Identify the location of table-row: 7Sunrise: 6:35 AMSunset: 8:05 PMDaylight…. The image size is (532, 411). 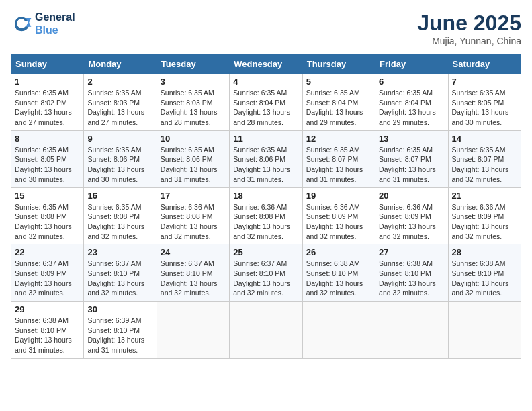
(484, 102).